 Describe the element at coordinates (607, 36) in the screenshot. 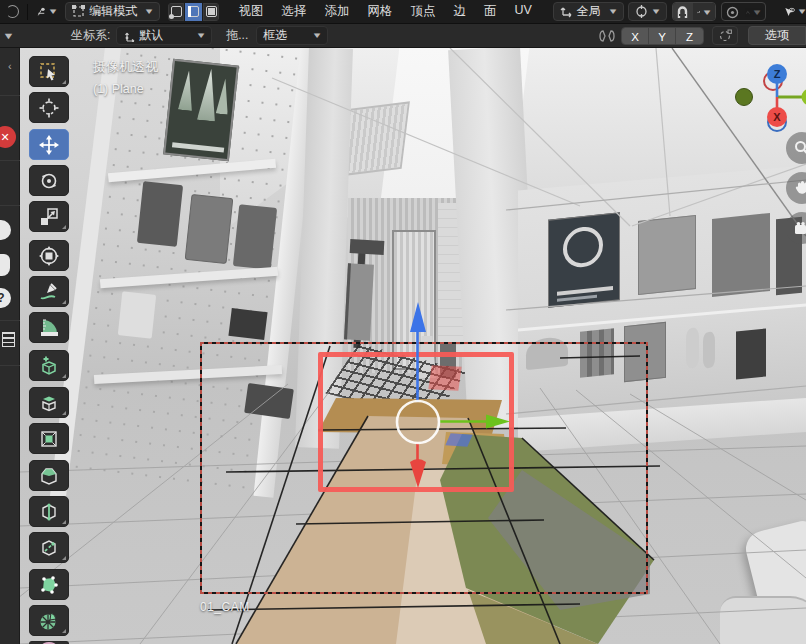

I see `mirror-icon` at that location.